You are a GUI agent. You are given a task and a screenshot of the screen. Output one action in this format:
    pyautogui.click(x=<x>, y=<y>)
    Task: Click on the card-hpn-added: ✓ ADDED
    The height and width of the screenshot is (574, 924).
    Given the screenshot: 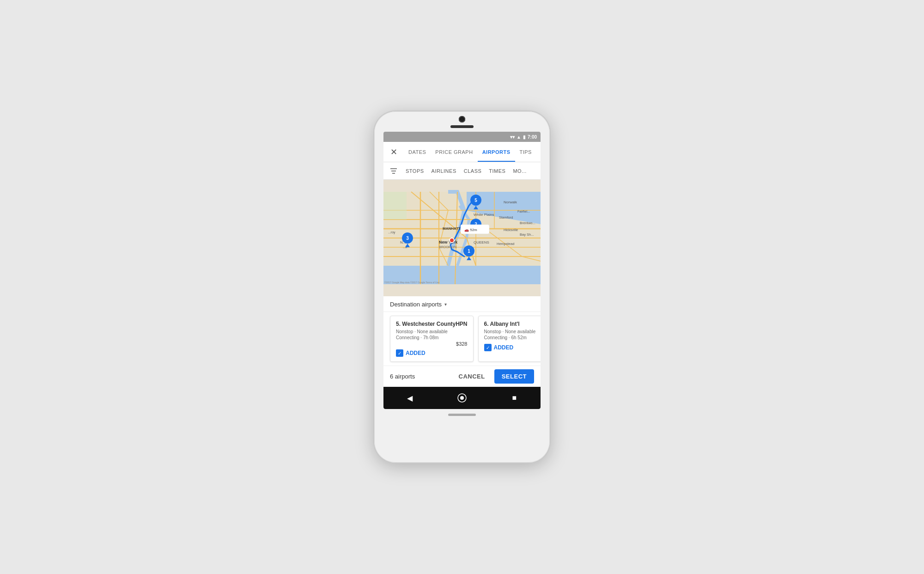 What is the action you would take?
    pyautogui.click(x=432, y=353)
    